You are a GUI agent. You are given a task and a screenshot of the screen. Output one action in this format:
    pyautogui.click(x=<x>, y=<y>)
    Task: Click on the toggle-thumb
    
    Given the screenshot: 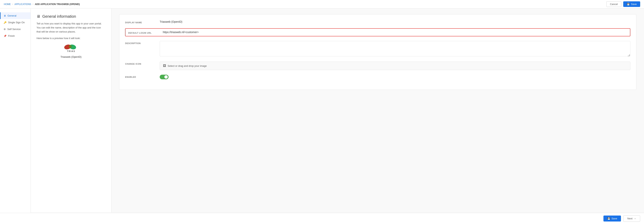 What is the action you would take?
    pyautogui.click(x=166, y=77)
    